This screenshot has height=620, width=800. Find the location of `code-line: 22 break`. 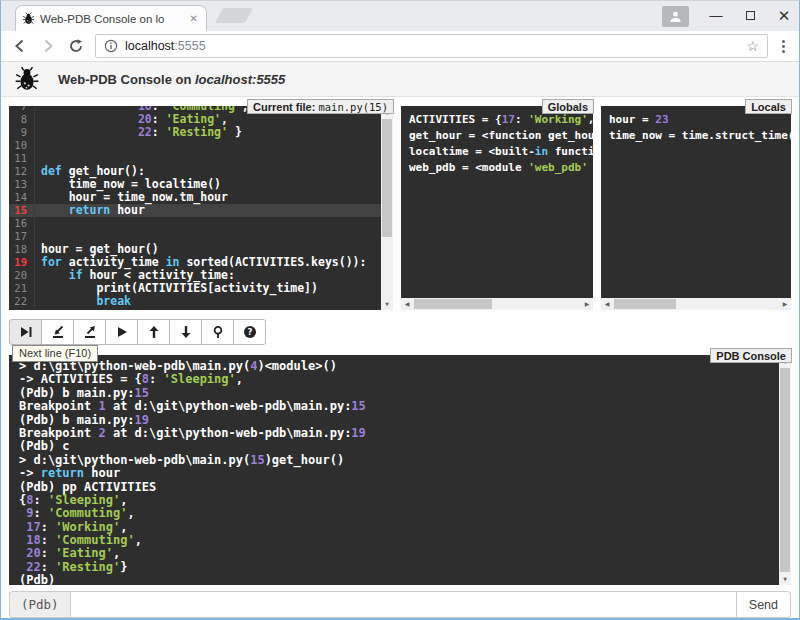

code-line: 22 break is located at coordinates (201, 302).